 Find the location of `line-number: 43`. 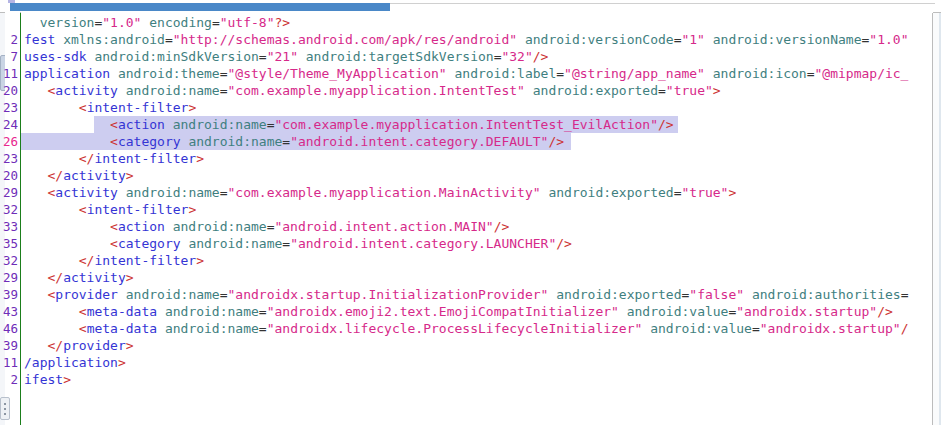

line-number: 43 is located at coordinates (10, 312).